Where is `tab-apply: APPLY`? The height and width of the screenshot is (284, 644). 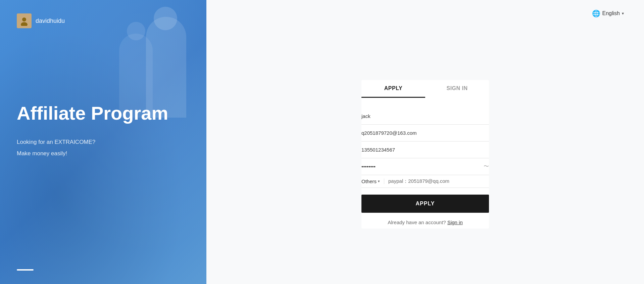 tab-apply: APPLY is located at coordinates (393, 89).